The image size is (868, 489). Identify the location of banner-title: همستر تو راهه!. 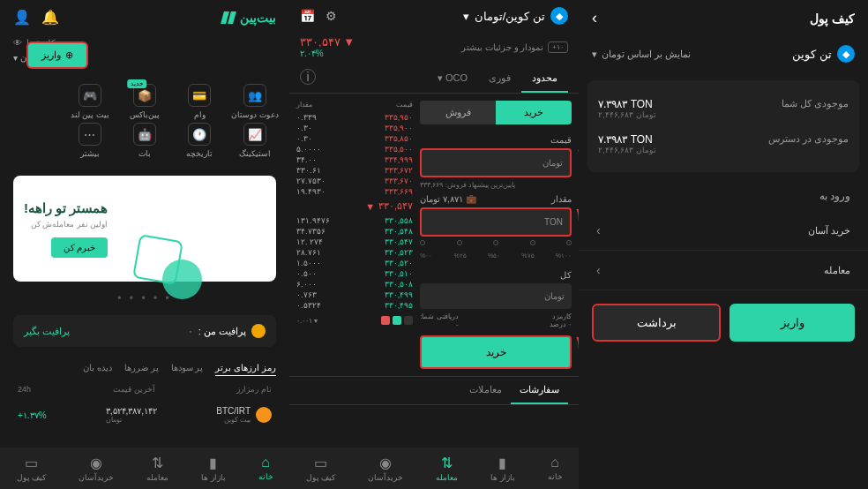
(65, 208).